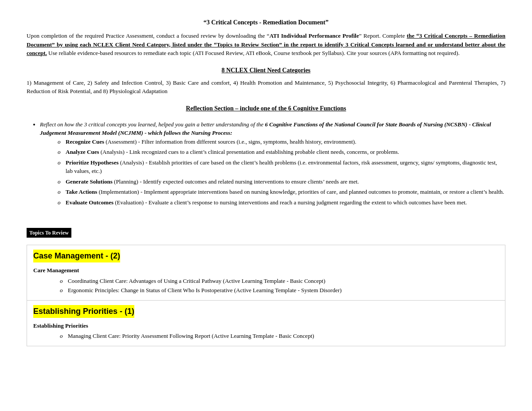  Describe the element at coordinates (254, 53) in the screenshot. I see `intro-part3: Use reliable evidence-based resources to…` at that location.